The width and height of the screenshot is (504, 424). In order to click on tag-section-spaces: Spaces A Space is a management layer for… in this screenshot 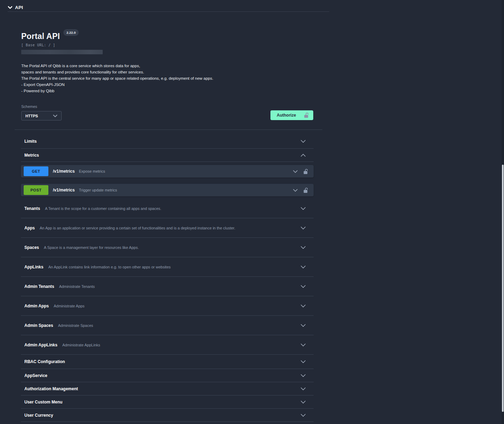, I will do `click(167, 248)`.